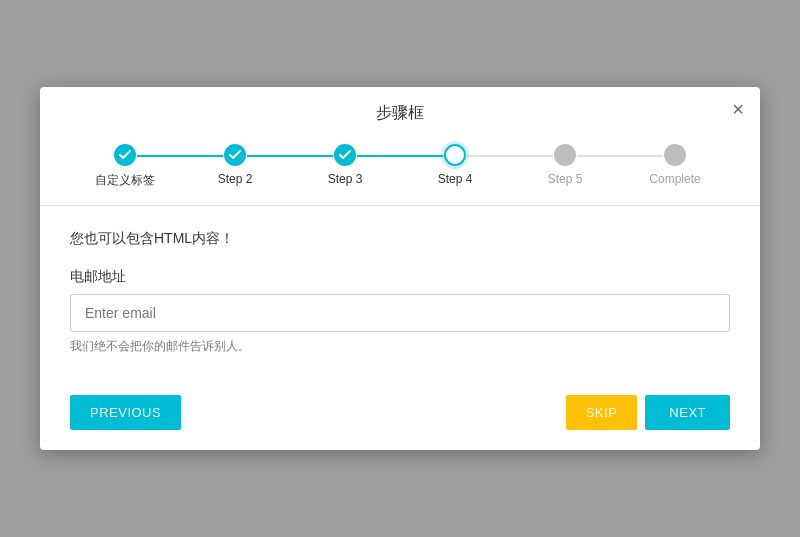 Image resolution: width=800 pixels, height=537 pixels. What do you see at coordinates (400, 346) in the screenshot?
I see `email-hint: 我们绝不会把你的邮件告诉别人。` at bounding box center [400, 346].